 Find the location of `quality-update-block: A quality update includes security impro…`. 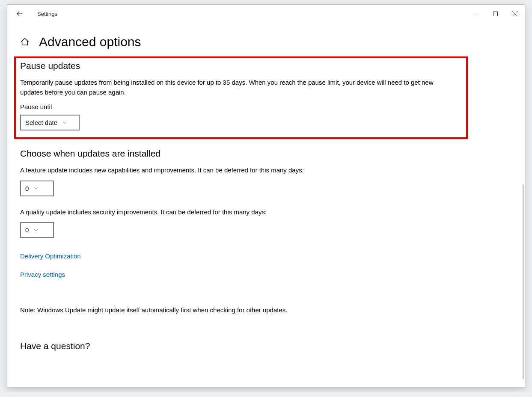

quality-update-block: A quality update includes security impro… is located at coordinates (266, 223).